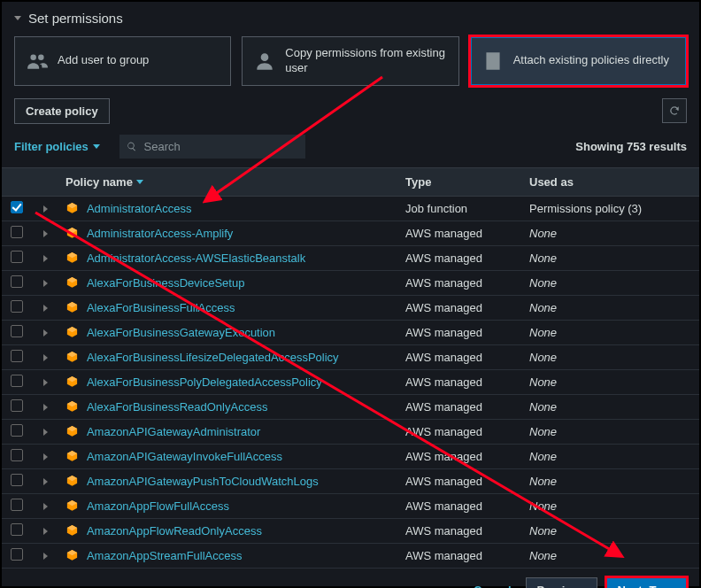  I want to click on table-row: AmazonAppFlowFullAccessAWS managedNone, so click(350, 506).